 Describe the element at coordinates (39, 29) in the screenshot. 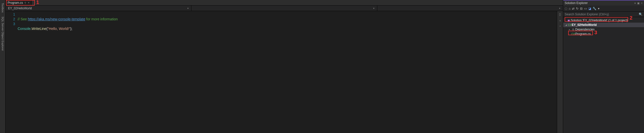

I see `code-text: WriteLine` at that location.